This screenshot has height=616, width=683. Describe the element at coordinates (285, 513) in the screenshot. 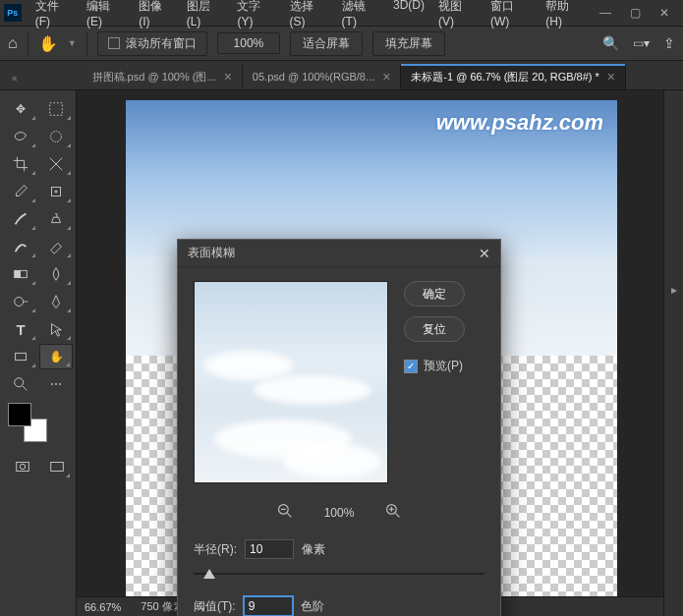

I see `zoom-out-icon` at that location.